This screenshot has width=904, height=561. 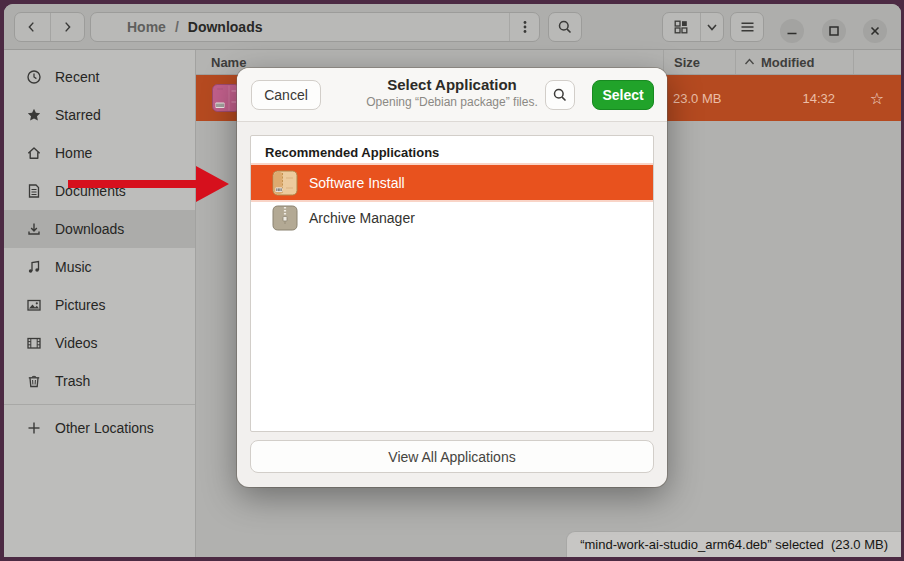 What do you see at coordinates (818, 98) in the screenshot?
I see `file-modified: 14:32` at bounding box center [818, 98].